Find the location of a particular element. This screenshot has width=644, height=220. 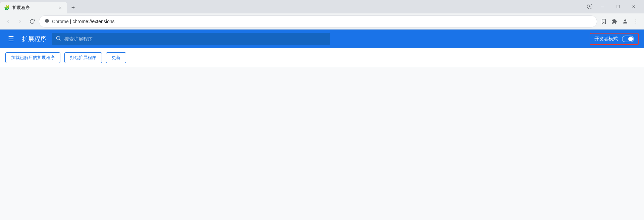

developer-mode-area: 开发者模式 is located at coordinates (614, 39).